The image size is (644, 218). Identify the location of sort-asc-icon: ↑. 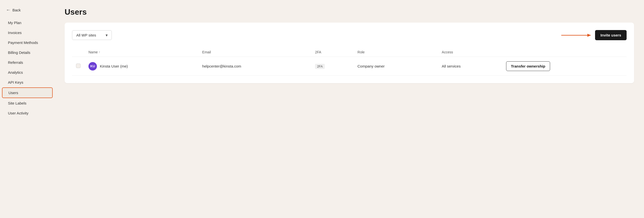
(100, 52).